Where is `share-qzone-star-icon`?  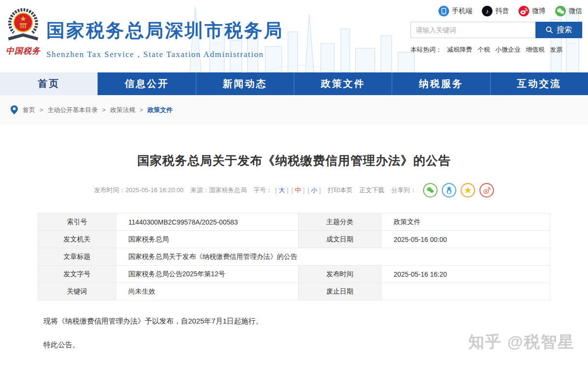
share-qzone-star-icon is located at coordinates (468, 190).